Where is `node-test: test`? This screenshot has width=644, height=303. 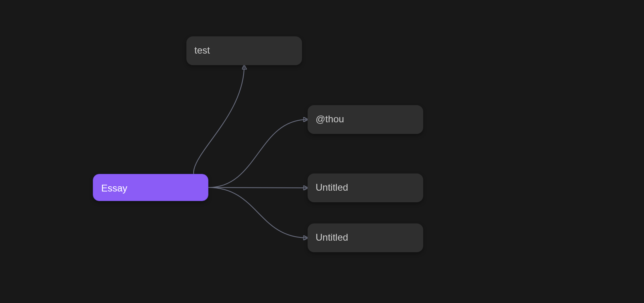
node-test: test is located at coordinates (244, 51).